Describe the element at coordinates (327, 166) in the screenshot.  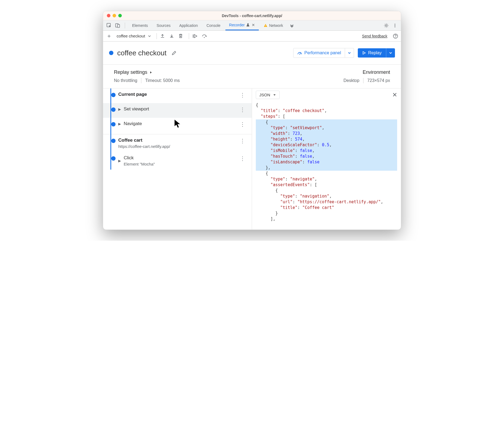
I see `json-code: { "title": "coffee checkout", "steps": […` at that location.